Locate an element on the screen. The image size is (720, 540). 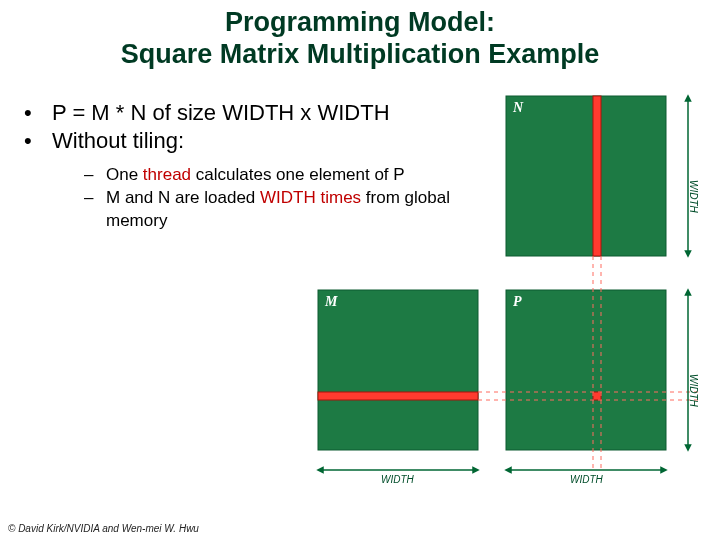
highlight-thread: thread is located at coordinates (167, 174).